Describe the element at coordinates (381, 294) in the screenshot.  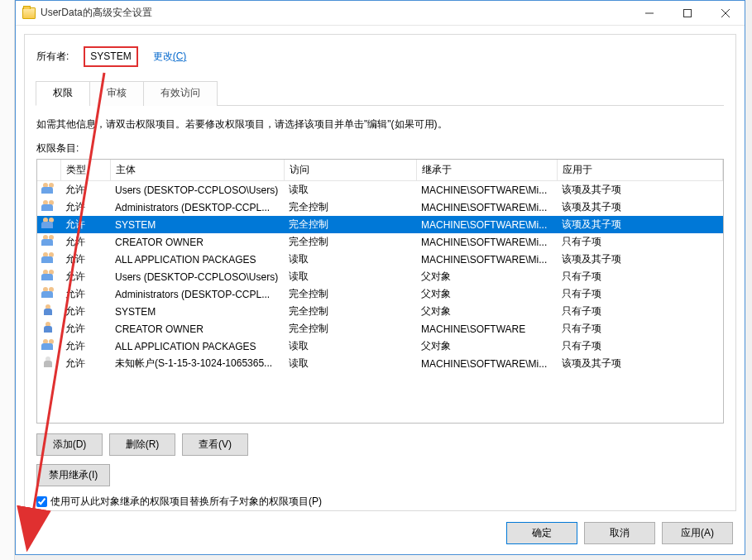
I see `permission-row: 允许Administrators (DESKTOP-CCPL...完全控制父对象…` at that location.